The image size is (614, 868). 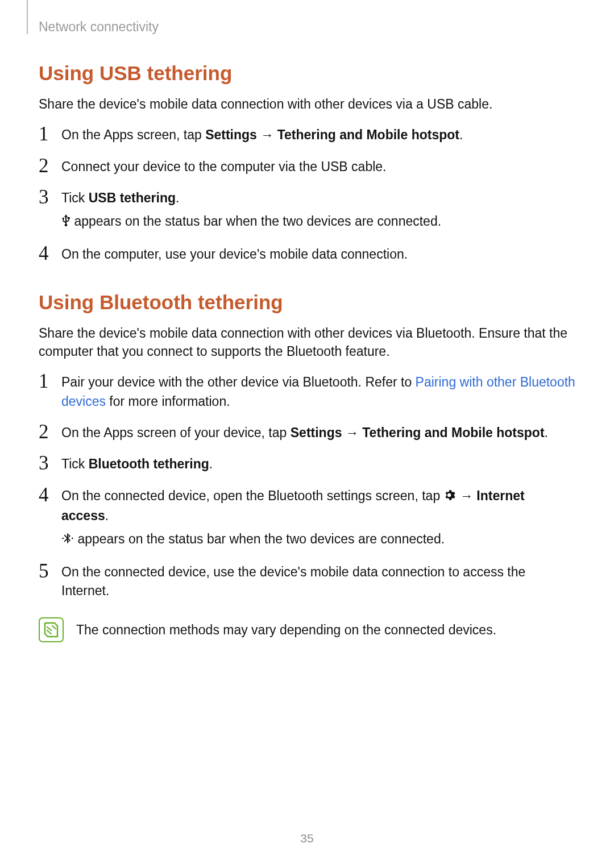 I want to click on usb-step-1: 1 On the Apps screen, tap Settings → Tet…, so click(x=307, y=135).